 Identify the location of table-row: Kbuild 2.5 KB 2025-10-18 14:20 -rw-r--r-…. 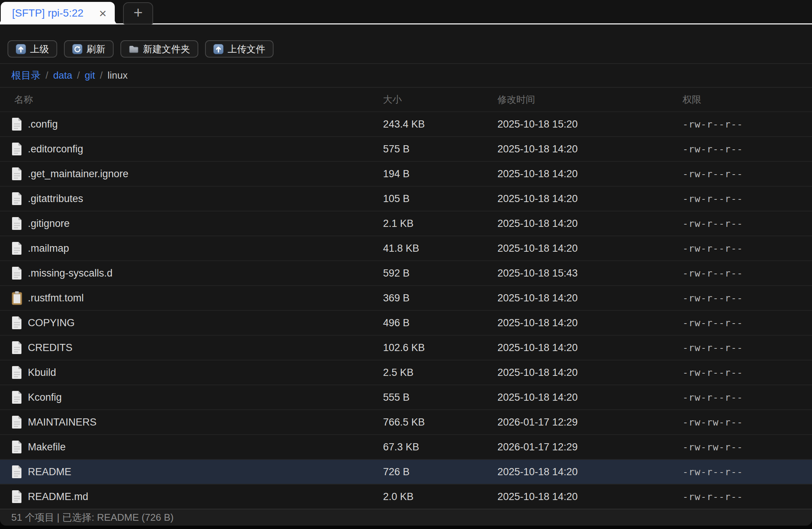
(406, 372).